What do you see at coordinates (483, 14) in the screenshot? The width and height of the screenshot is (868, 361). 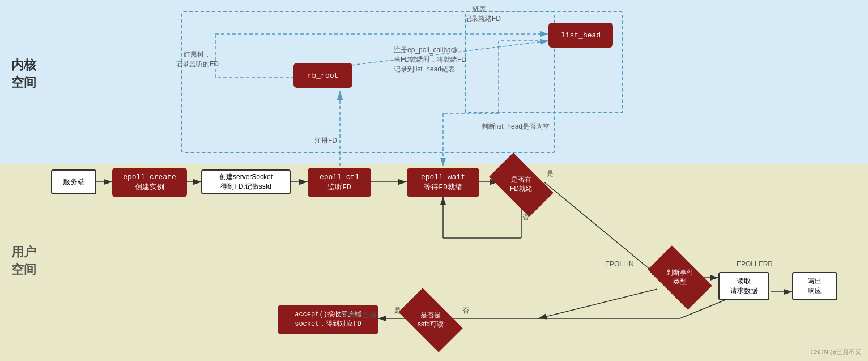 I see `annotation-list: 链表，记录就绪FD` at bounding box center [483, 14].